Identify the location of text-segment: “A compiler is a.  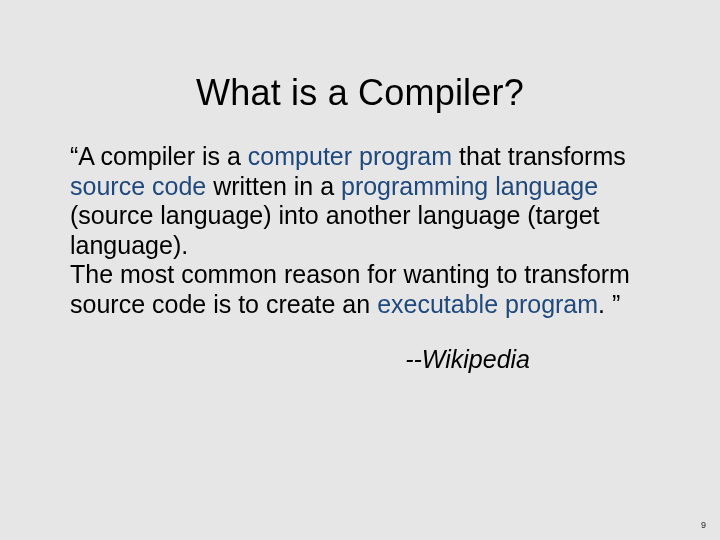
(159, 156).